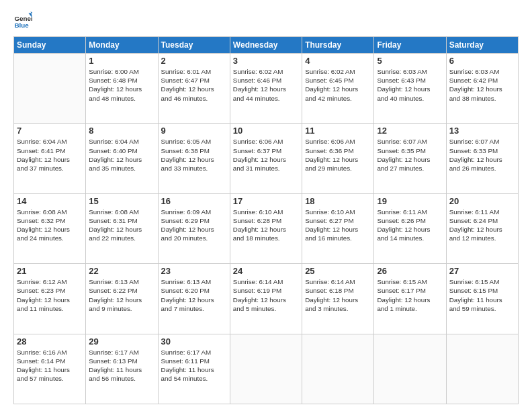 The height and width of the screenshot is (411, 532). I want to click on weekday-header: Sunday, so click(50, 46).